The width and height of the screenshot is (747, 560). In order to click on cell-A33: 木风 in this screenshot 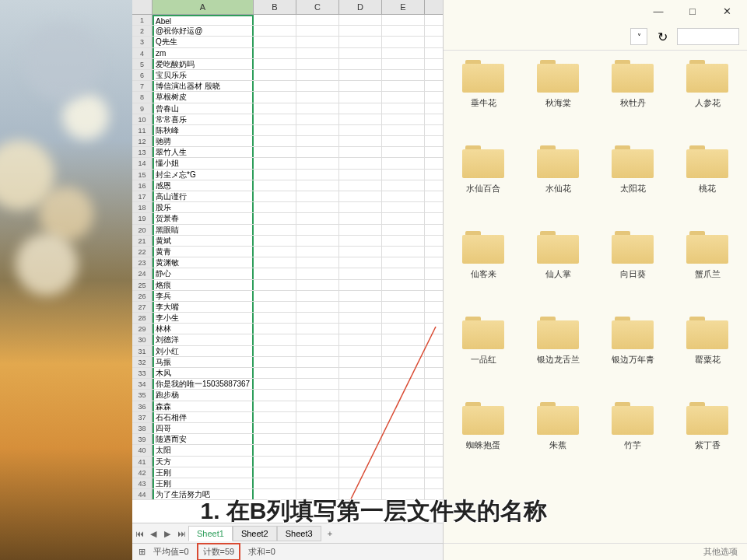, I will do `click(203, 373)`.